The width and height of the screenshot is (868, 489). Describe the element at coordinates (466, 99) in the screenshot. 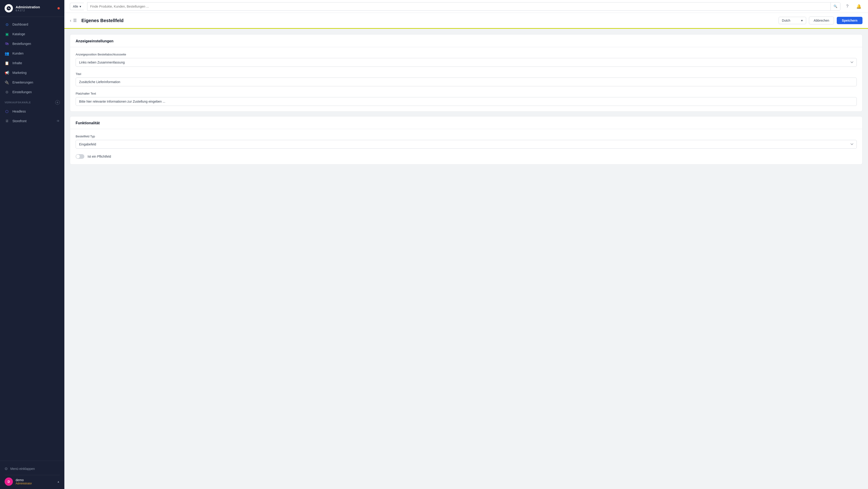

I see `placeholder-group: Platzhalter Text` at that location.